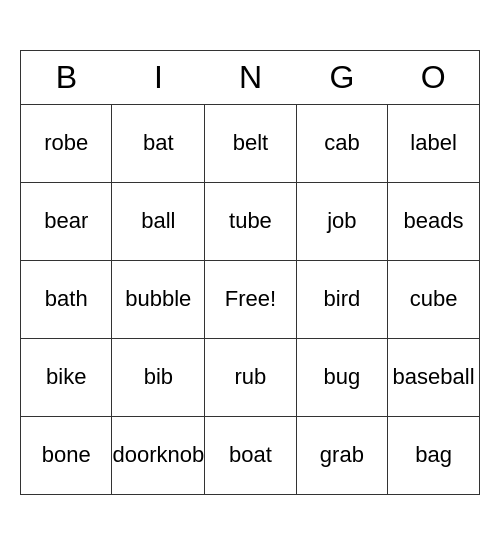 The height and width of the screenshot is (544, 500). I want to click on cell-3-3: bug, so click(342, 377).